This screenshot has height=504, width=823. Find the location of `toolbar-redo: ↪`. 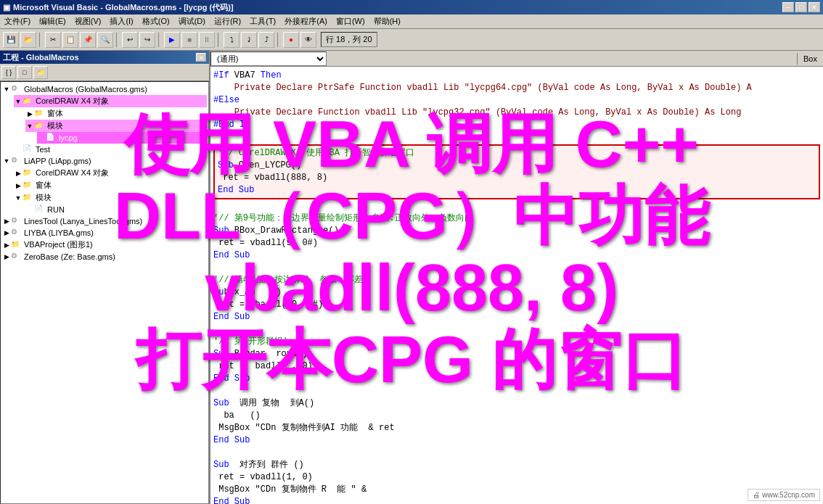

toolbar-redo: ↪ is located at coordinates (147, 40).